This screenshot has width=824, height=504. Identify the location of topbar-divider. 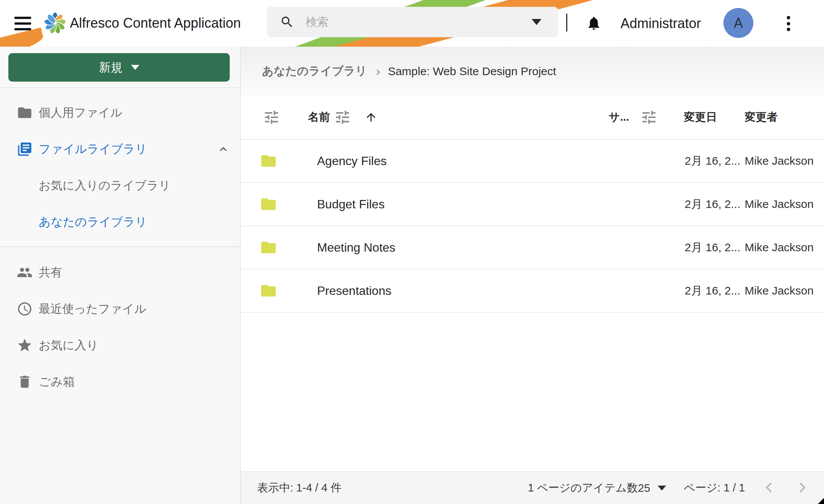
(567, 23).